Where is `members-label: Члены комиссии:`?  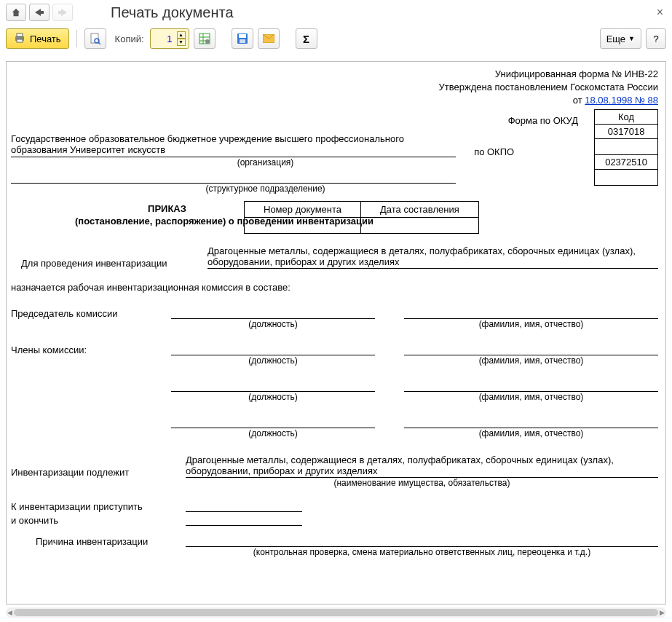
members-label: Члены комиссии: is located at coordinates (91, 350).